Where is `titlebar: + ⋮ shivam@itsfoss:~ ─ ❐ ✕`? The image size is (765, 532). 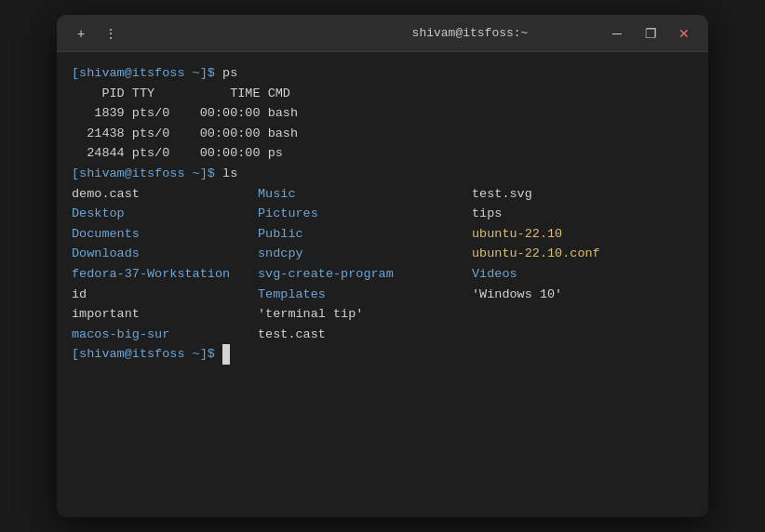 titlebar: + ⋮ shivam@itsfoss:~ ─ ❐ ✕ is located at coordinates (382, 33).